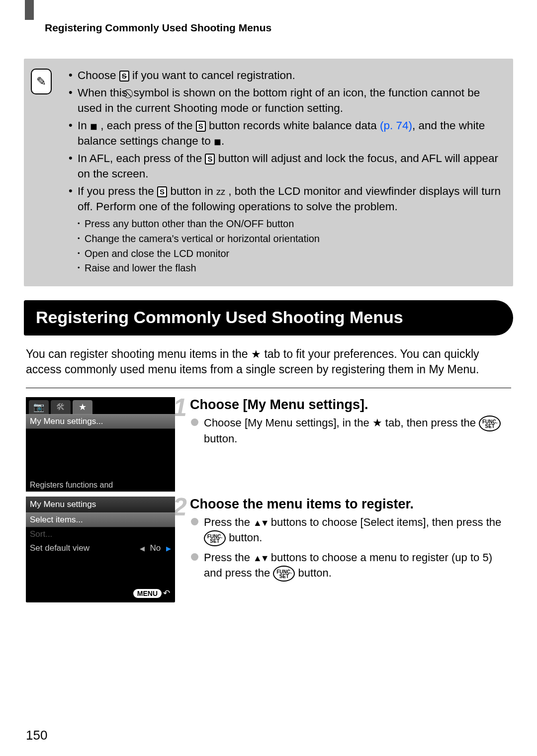 The width and height of the screenshot is (537, 756). What do you see at coordinates (156, 548) in the screenshot?
I see `menu-row-value: No` at bounding box center [156, 548].